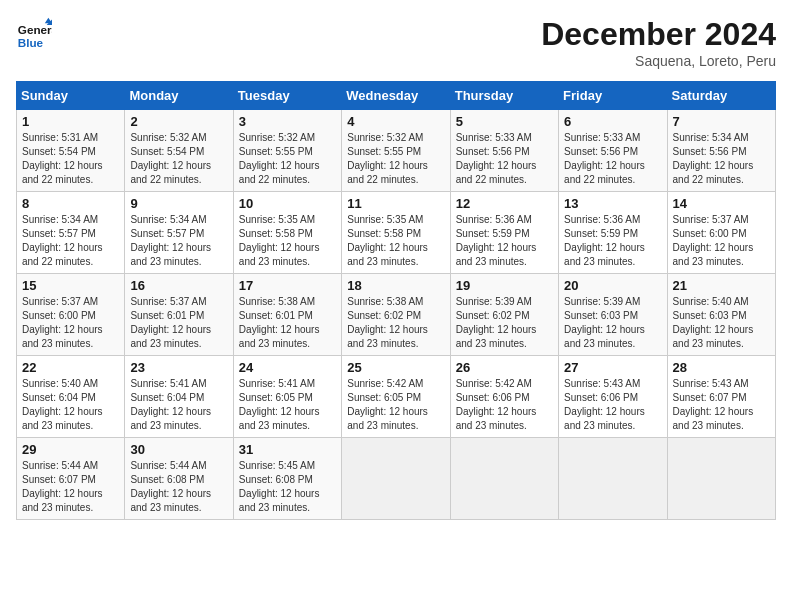  What do you see at coordinates (722, 204) in the screenshot?
I see `day-number: 14` at bounding box center [722, 204].